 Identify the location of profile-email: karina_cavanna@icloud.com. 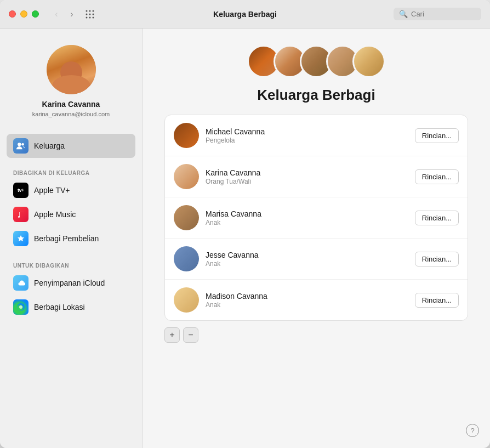
(71, 114).